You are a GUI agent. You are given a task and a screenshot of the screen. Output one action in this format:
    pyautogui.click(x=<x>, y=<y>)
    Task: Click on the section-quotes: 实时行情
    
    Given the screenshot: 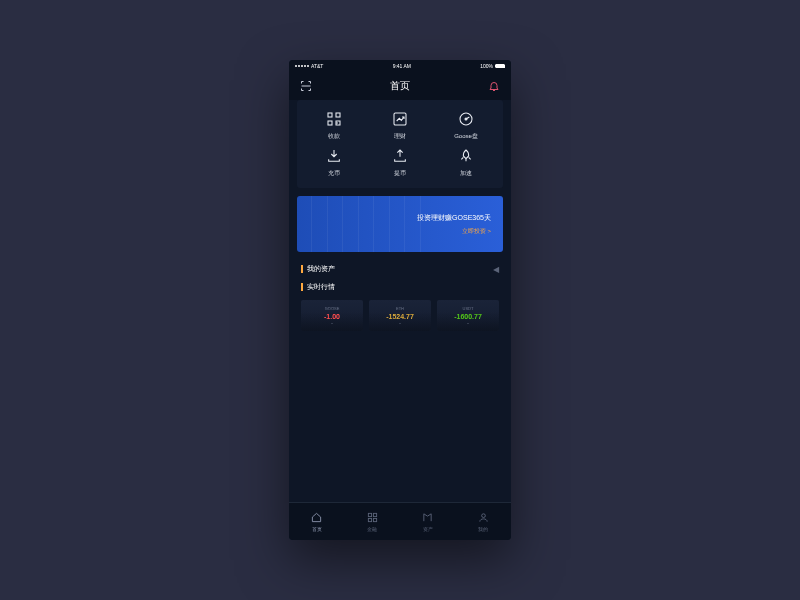 What is the action you would take?
    pyautogui.click(x=400, y=287)
    